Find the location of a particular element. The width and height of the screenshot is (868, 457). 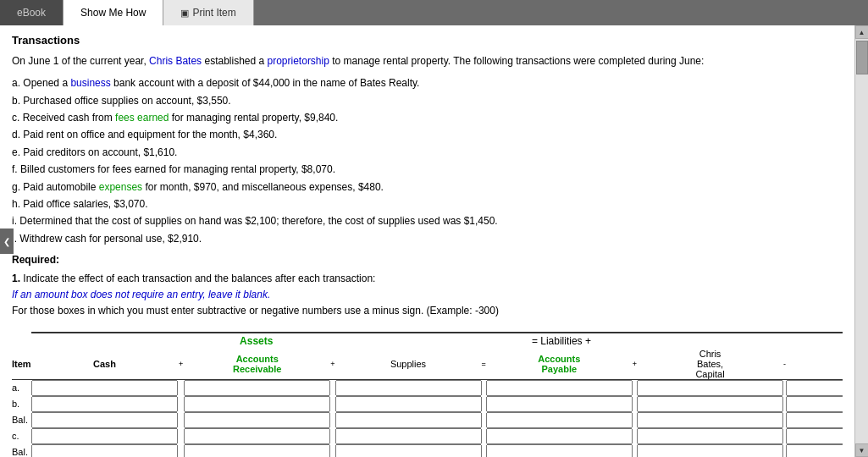

row-label-c: c. is located at coordinates (22, 437).